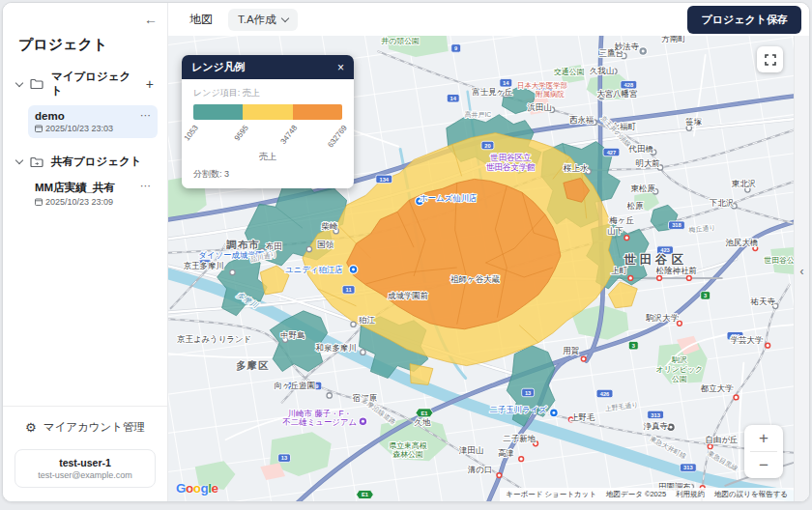 The image size is (812, 510). What do you see at coordinates (314, 269) in the screenshot?
I see `map-label: ユニディ狛江店` at bounding box center [314, 269].